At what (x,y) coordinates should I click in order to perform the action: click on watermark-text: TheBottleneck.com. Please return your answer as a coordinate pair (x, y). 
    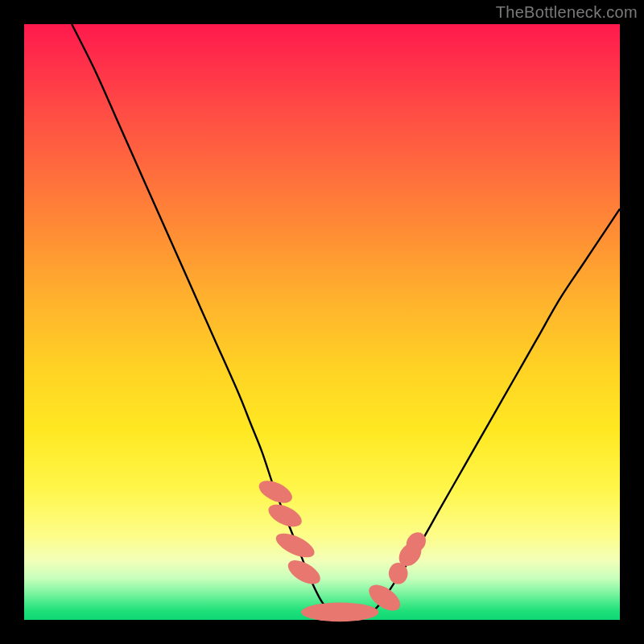
    Looking at the image, I should click on (567, 13).